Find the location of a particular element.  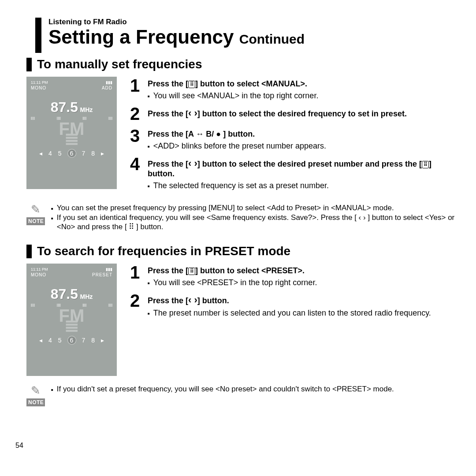

section-heading: To manually set frequencies is located at coordinates (120, 64).